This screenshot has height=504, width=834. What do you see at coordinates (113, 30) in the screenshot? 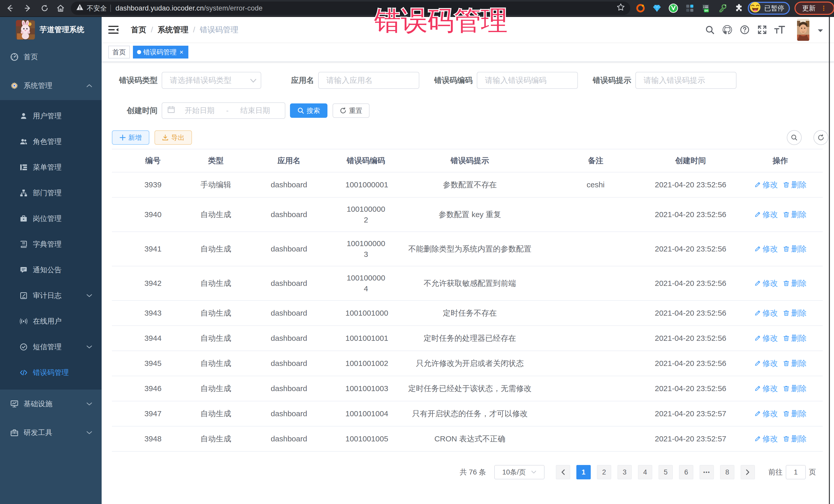
I see `sidebar-toggle-icon` at bounding box center [113, 30].